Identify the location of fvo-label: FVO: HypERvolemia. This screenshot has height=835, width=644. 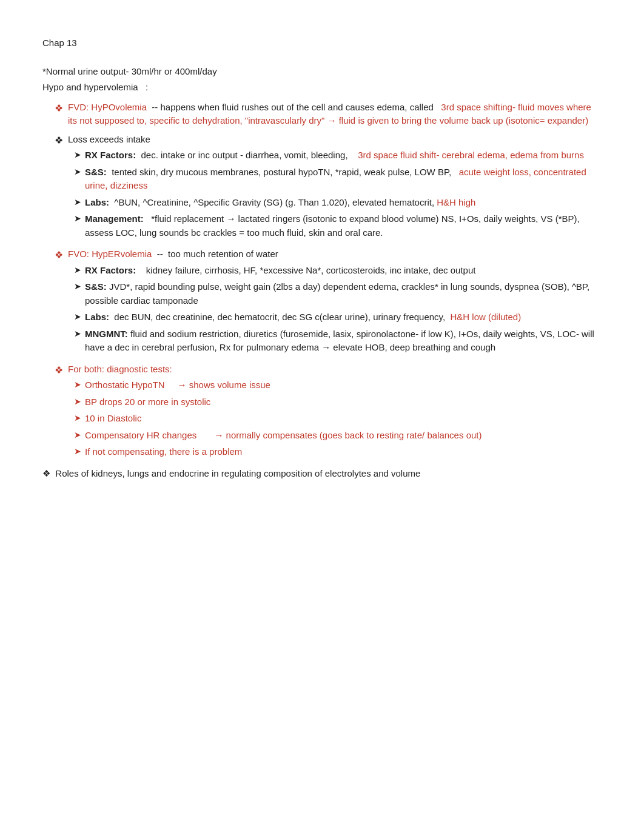
(110, 253).